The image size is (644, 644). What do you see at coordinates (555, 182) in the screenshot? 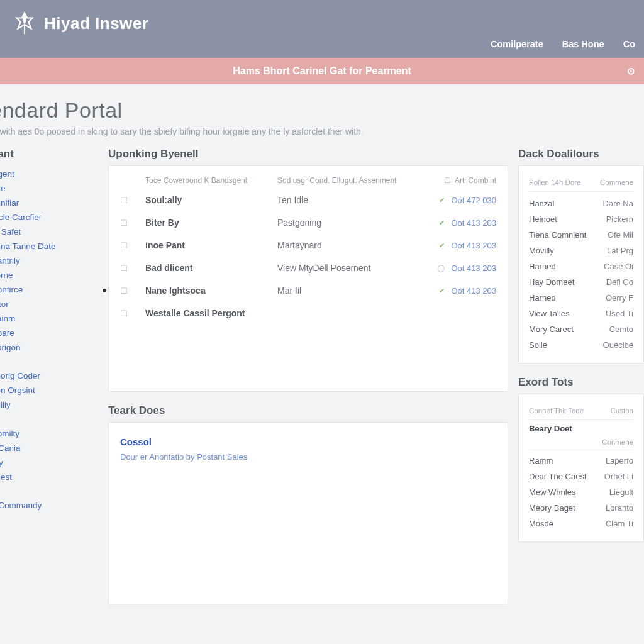
I see `dack-head-l: Pollen 14h Dore` at bounding box center [555, 182].